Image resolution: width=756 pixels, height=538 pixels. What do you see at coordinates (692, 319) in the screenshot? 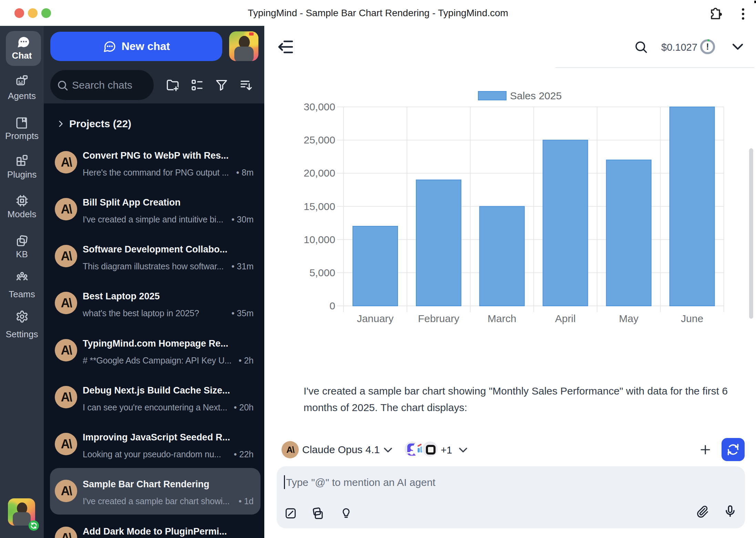
I see `svg-text: June` at bounding box center [692, 319].